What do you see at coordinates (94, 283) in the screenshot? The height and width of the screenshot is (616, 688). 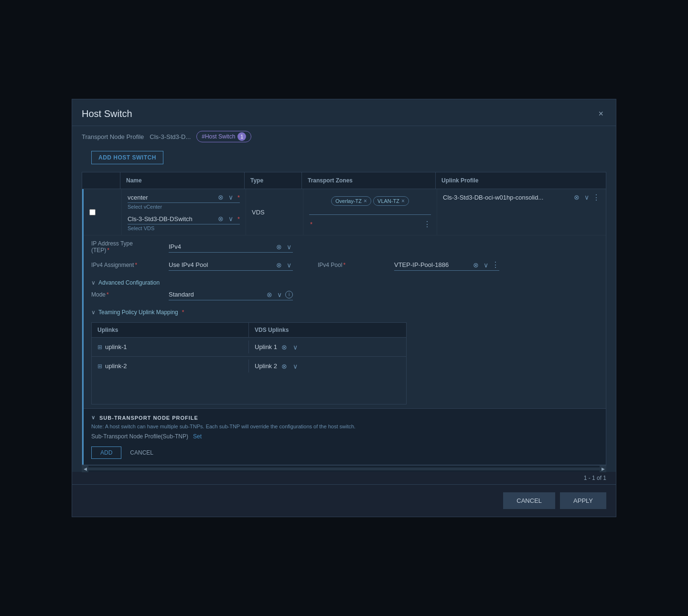 I see `advanced-config-chevron-icon: ∨` at bounding box center [94, 283].